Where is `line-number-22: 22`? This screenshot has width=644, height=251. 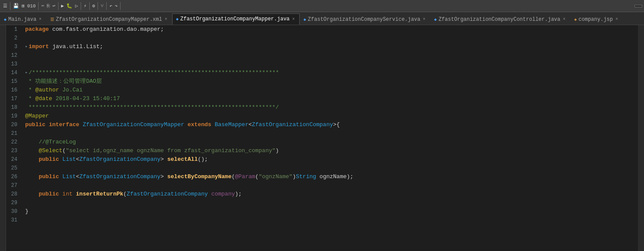
line-number-22: 22 is located at coordinates (13, 142).